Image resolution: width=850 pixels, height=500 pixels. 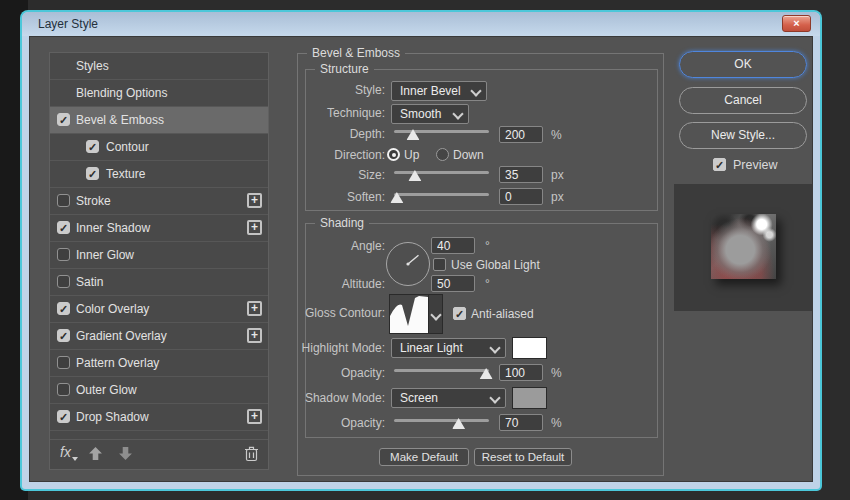 I want to click on altitude-input, so click(x=453, y=284).